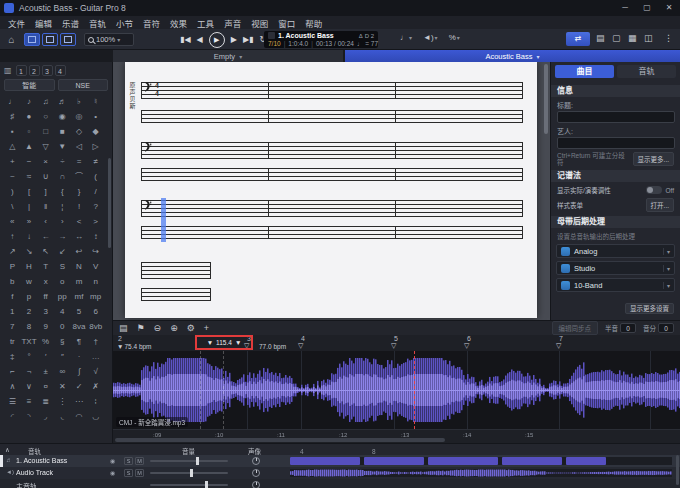 Image resolution: width=680 pixels, height=488 pixels. I want to click on semitone-stepper: 半音 0, so click(620, 328).